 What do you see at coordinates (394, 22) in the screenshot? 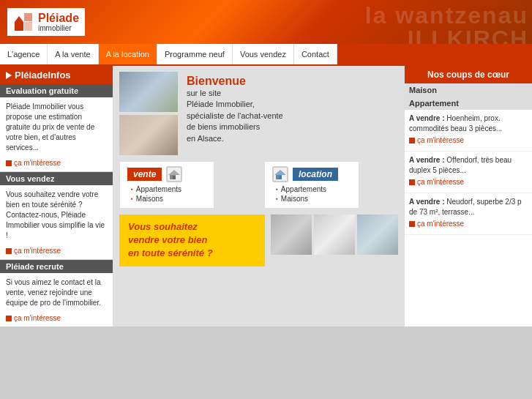
I see `header-bg-cities: la wantzenauILLKIRCHstrasbourgndenheim h…` at bounding box center [394, 22].